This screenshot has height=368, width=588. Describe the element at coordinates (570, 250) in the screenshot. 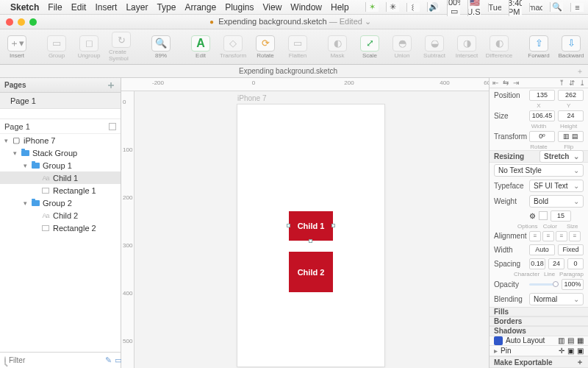

I see `width-fixed: Fixed` at that location.